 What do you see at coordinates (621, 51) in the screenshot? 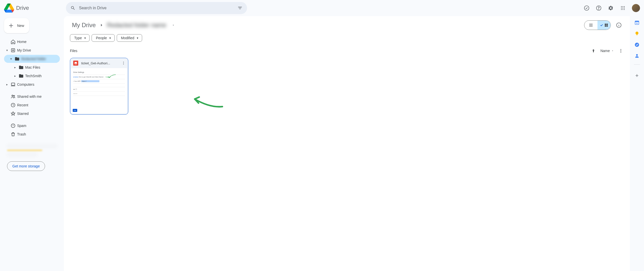
I see `more-options-button` at bounding box center [621, 51].